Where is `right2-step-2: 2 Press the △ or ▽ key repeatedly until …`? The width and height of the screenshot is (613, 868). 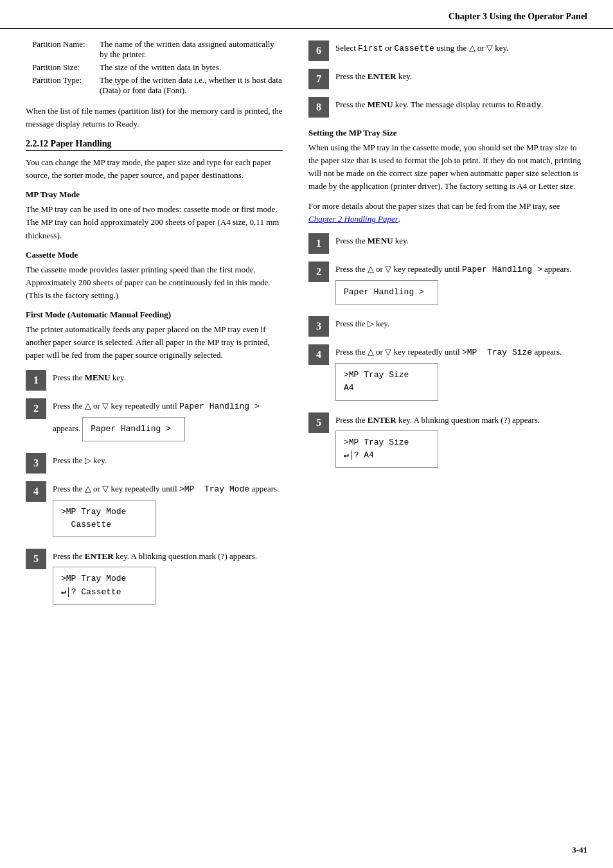
right2-step-2: 2 Press the △ or ▽ key repeatedly until … is located at coordinates (448, 284).